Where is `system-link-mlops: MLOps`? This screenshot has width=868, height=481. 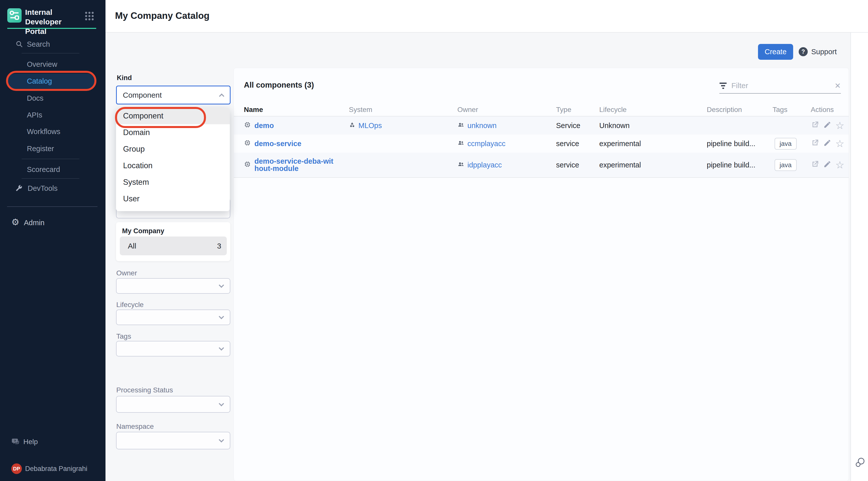
system-link-mlops: MLOps is located at coordinates (403, 126).